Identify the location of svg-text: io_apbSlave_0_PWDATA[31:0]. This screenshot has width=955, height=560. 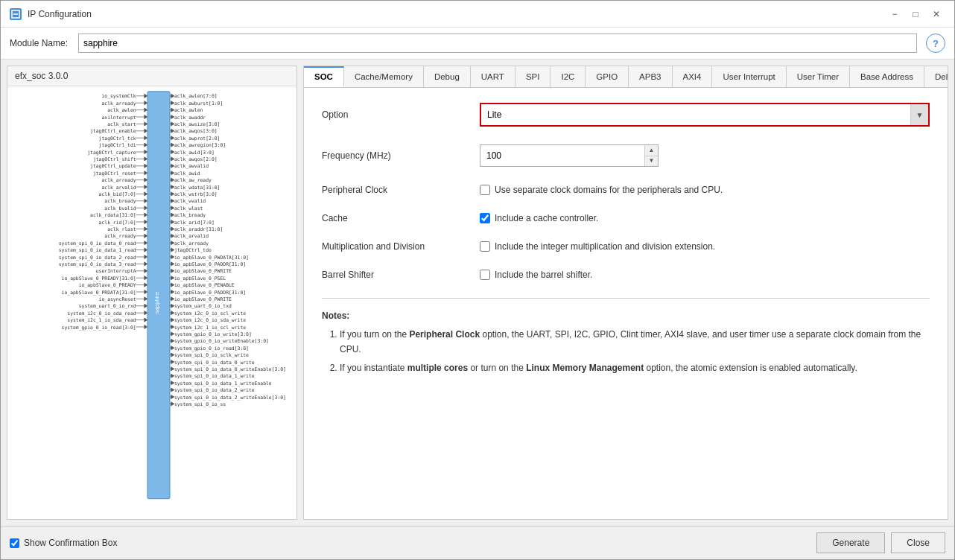
(212, 258).